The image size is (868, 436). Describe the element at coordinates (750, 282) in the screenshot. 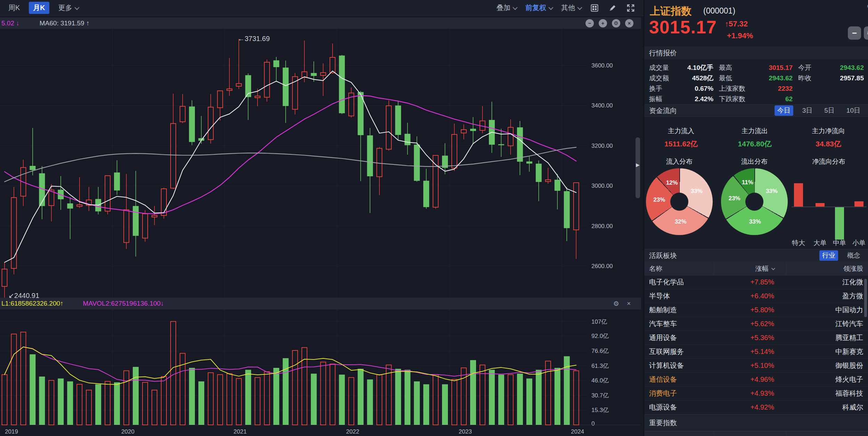

I see `sector-change: +7.85%` at that location.